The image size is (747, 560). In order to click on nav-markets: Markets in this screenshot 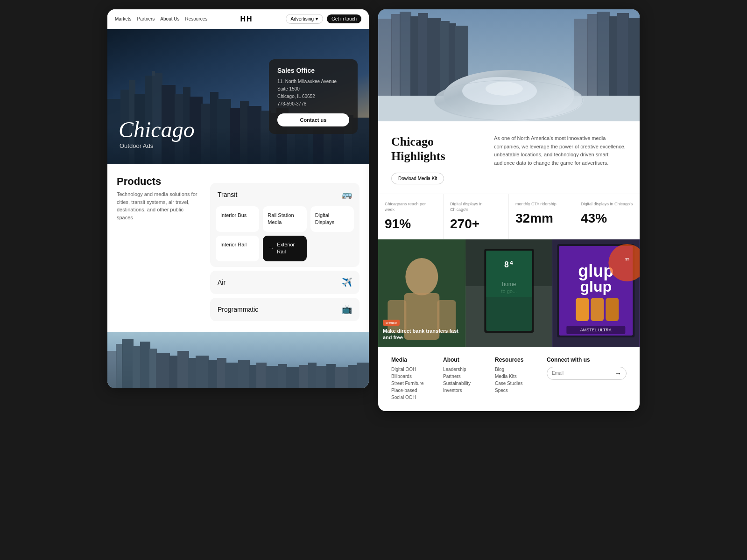, I will do `click(123, 19)`.